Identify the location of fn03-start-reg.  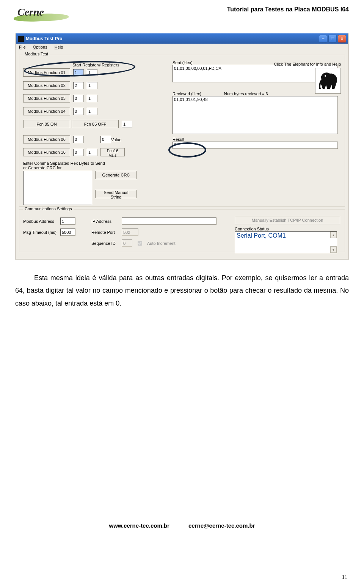
(78, 99).